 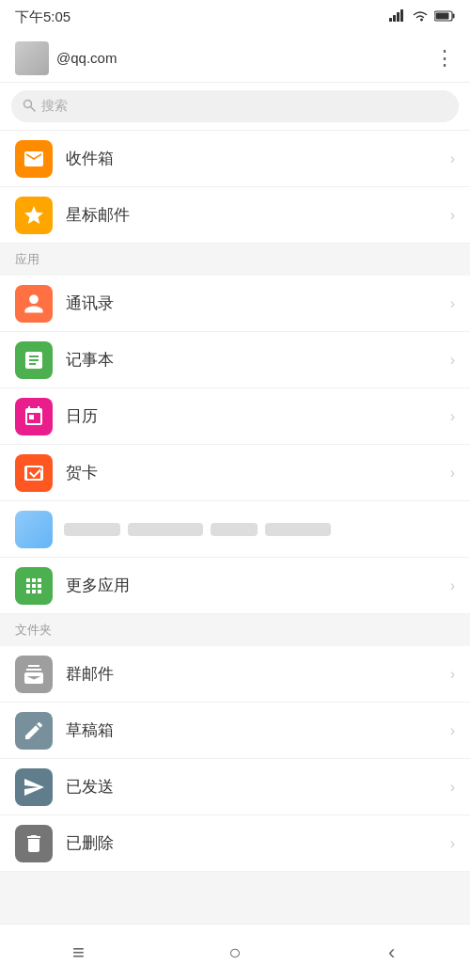 What do you see at coordinates (32, 58) in the screenshot?
I see `avatar` at bounding box center [32, 58].